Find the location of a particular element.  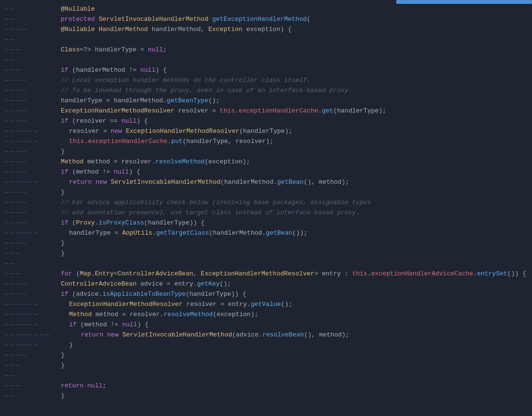

gutter-28: — — — — is located at coordinates (17, 284).